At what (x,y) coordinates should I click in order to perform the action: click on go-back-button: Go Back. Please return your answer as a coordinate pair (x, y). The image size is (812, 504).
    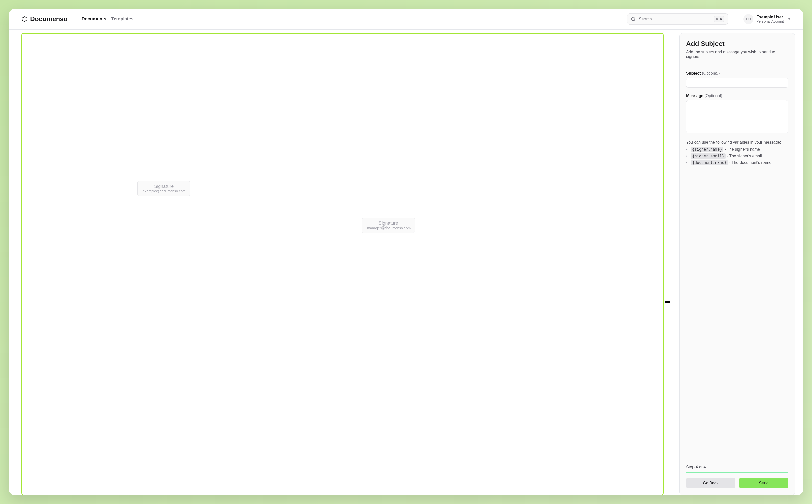
    Looking at the image, I should click on (711, 483).